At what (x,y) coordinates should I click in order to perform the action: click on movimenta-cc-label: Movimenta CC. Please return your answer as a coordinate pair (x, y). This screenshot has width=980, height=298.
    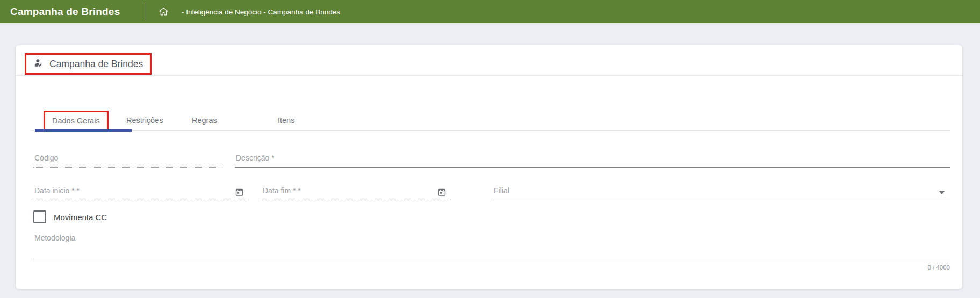
    Looking at the image, I should click on (81, 217).